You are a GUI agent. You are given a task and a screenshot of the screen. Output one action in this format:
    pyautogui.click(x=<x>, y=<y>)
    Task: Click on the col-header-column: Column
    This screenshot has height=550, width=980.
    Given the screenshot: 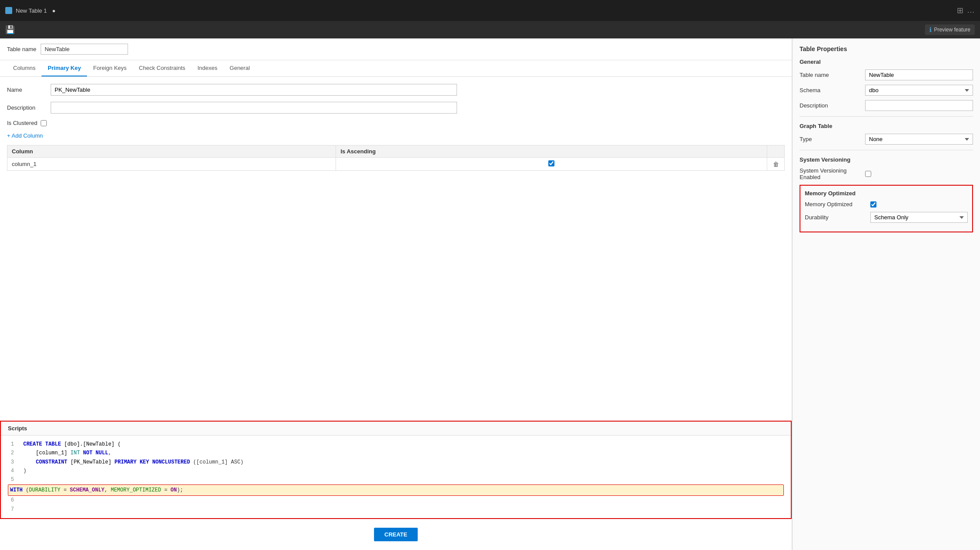 What is the action you would take?
    pyautogui.click(x=172, y=152)
    